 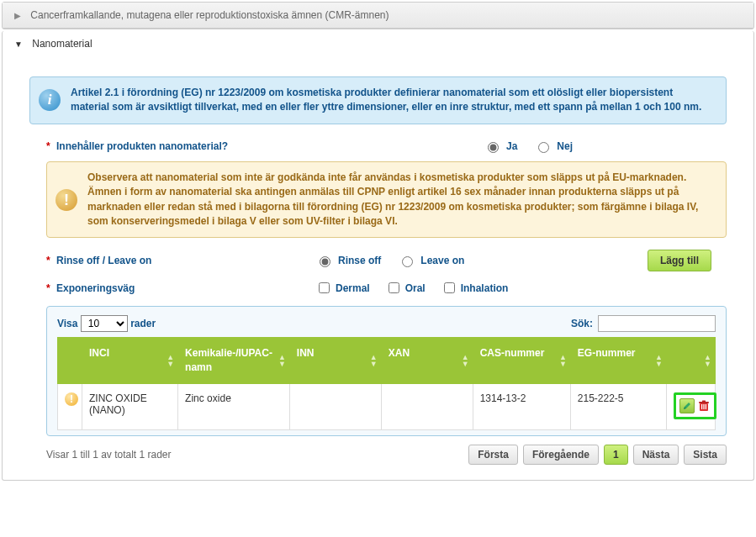 I want to click on exposure-label: Exponeringsväg, so click(x=96, y=288).